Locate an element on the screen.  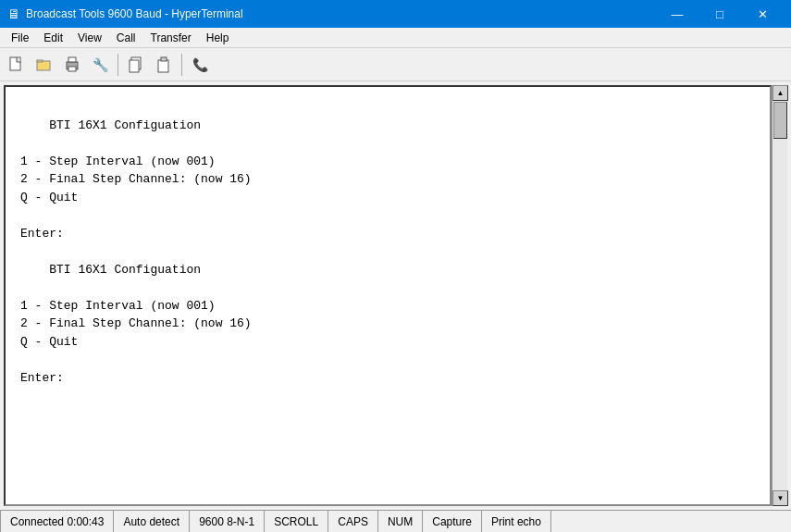
terminal-line-4: 1 - Step Interval (now 001) is located at coordinates (388, 162).